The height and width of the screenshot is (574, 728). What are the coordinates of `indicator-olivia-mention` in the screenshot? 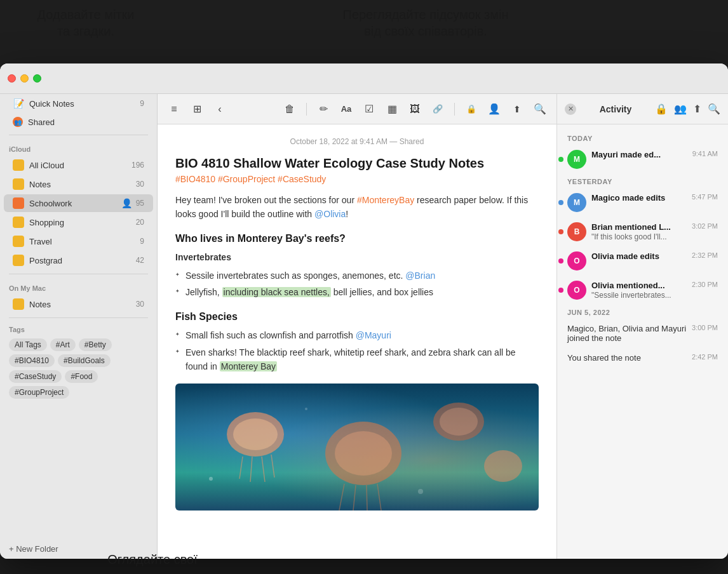 It's located at (561, 290).